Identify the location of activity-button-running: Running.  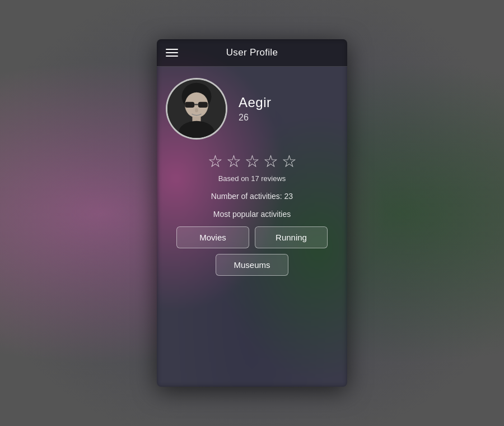
(291, 238).